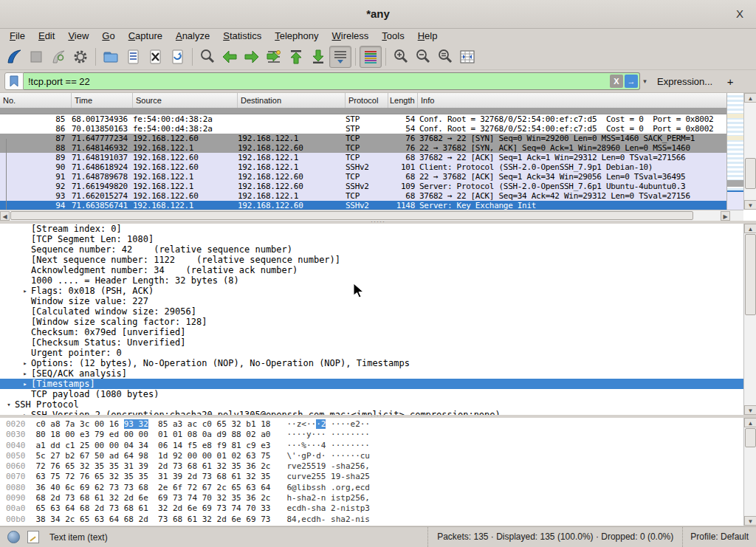 This screenshot has height=547, width=756. Describe the element at coordinates (725, 216) in the screenshot. I see `scroll-right-arrow: ▶` at that location.